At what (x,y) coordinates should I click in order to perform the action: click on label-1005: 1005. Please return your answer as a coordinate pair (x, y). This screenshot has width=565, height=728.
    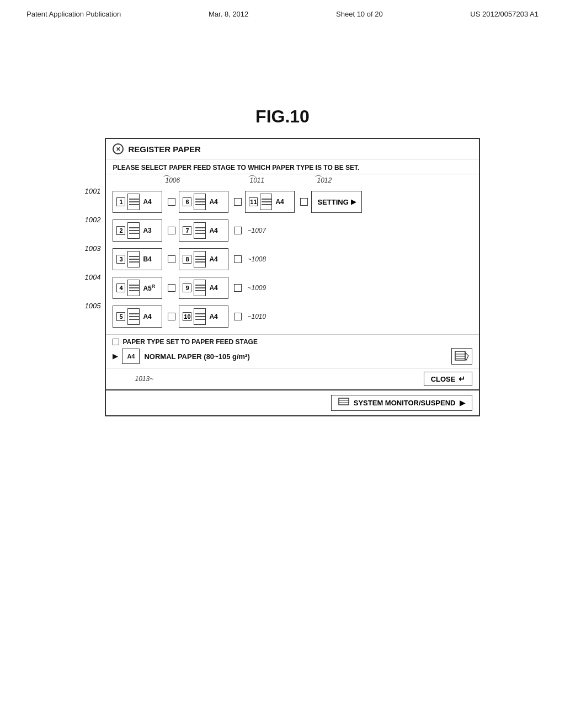
    Looking at the image, I should click on (93, 306).